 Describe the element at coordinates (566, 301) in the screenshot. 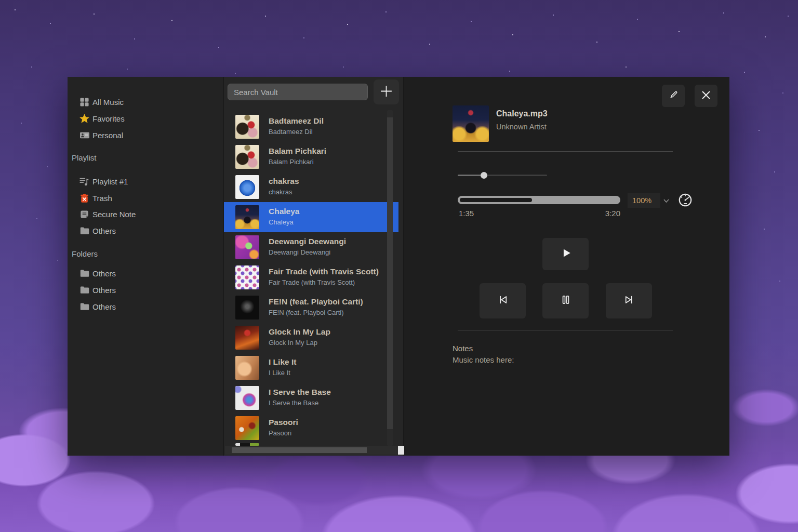

I see `pause-icon` at that location.